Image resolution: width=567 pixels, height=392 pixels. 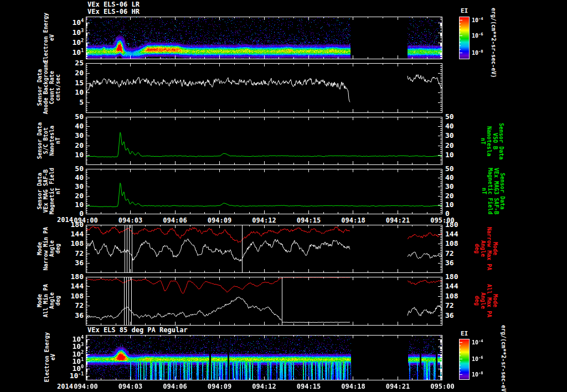 What do you see at coordinates (442, 386) in the screenshot?
I see `x-tick-label: 095:00` at bounding box center [442, 386].